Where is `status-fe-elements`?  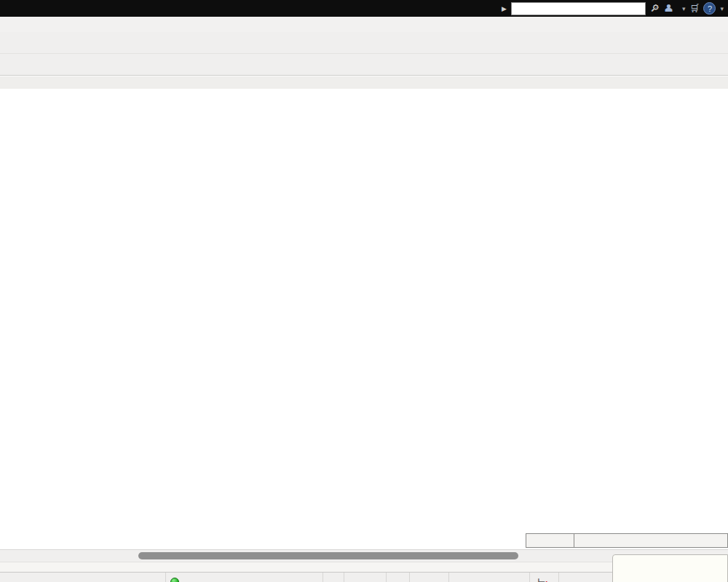 status-fe-elements is located at coordinates (430, 578).